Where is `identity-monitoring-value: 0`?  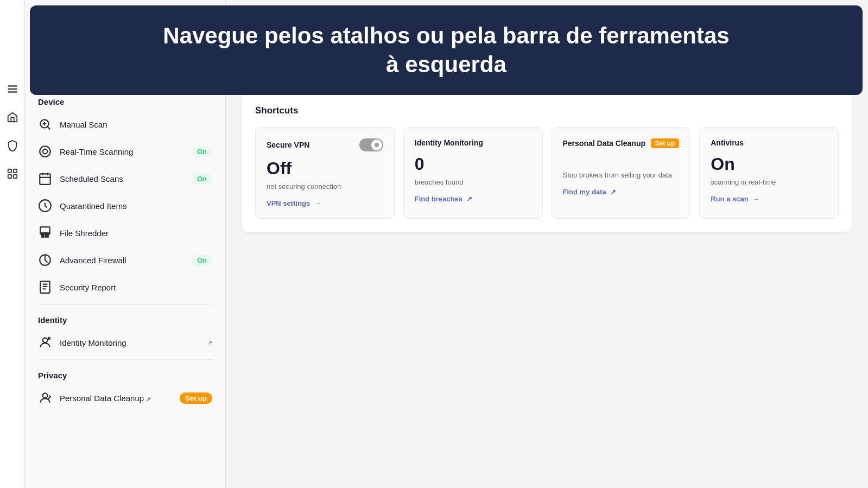 identity-monitoring-value: 0 is located at coordinates (473, 164).